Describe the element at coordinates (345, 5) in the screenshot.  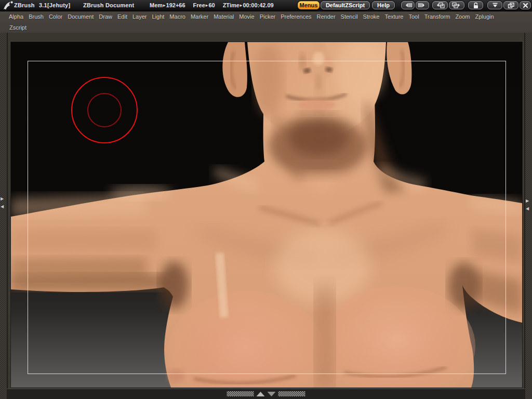
I see `default-zscript-button: DefaultZScript` at that location.